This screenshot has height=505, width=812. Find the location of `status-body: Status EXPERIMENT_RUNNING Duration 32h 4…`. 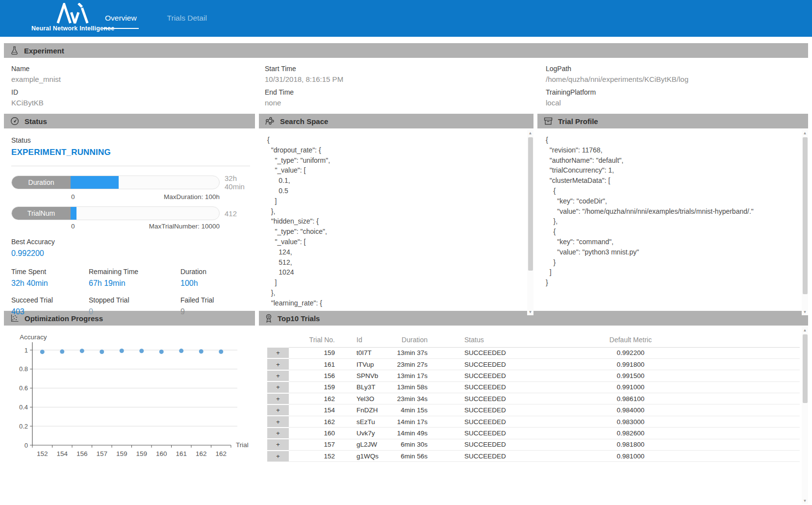

status-body: Status EXPERIMENT_RUNNING Duration 32h 4… is located at coordinates (129, 223).